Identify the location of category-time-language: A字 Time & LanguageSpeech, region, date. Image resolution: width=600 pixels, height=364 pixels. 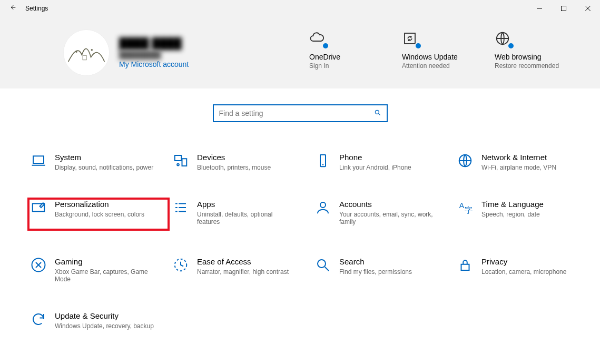
(525, 214).